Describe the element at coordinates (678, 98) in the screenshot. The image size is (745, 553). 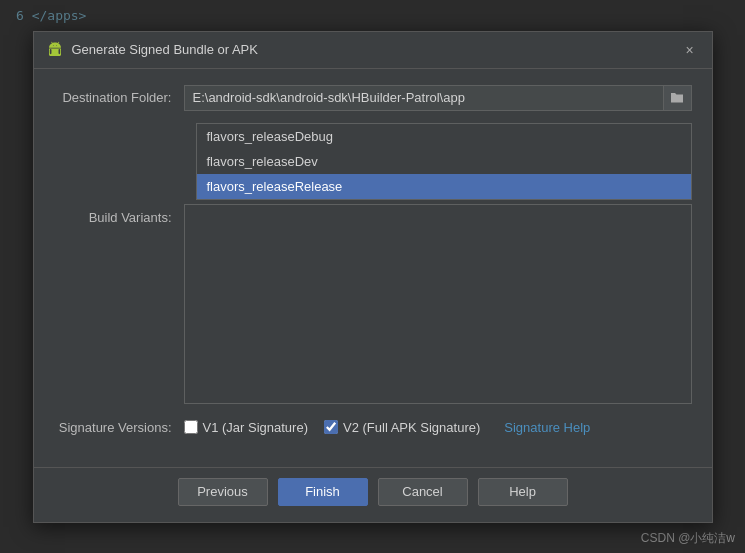
I see `browse-button` at that location.